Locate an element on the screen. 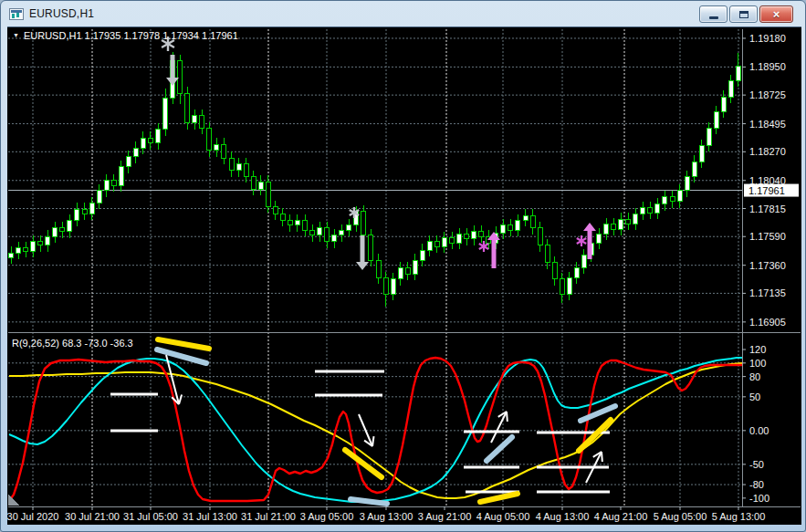 The height and width of the screenshot is (532, 806). minimize-icon is located at coordinates (714, 18).